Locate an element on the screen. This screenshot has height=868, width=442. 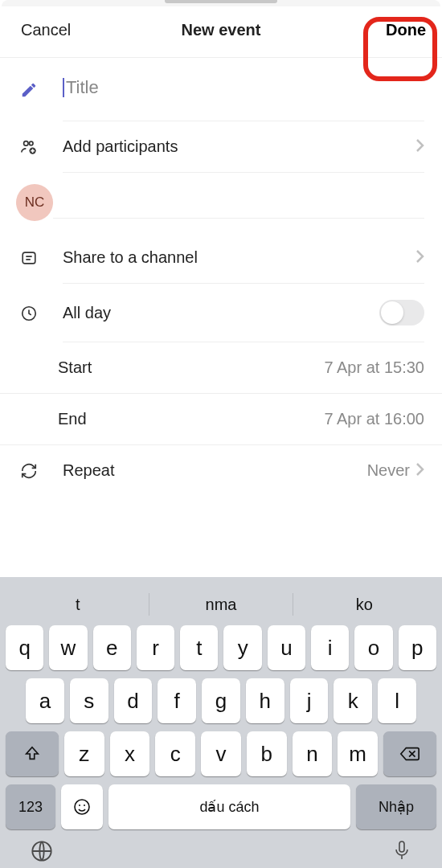
suggestion-2: nma is located at coordinates (220, 604).